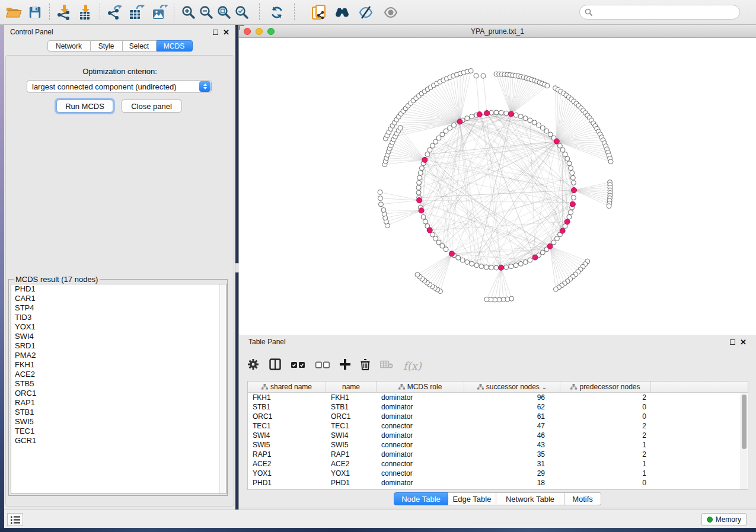  I want to click on tab-motifs: Motifs, so click(583, 499).